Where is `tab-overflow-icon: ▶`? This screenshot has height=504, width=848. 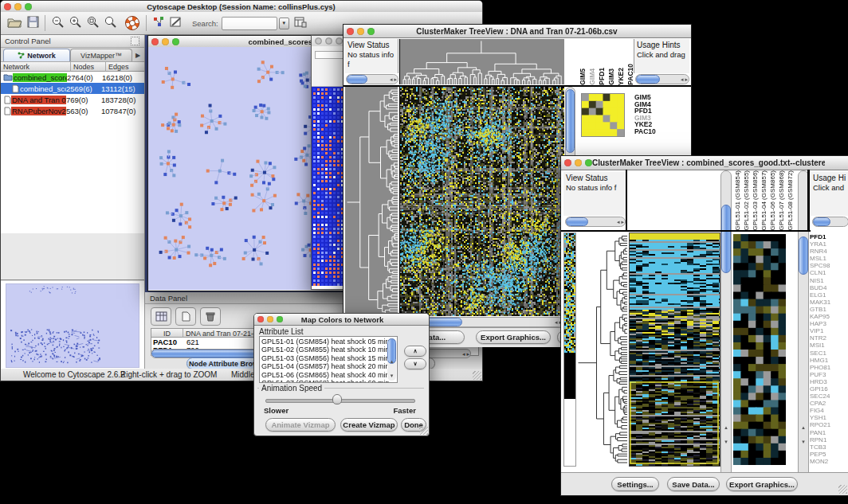 tab-overflow-icon: ▶ is located at coordinates (138, 56).